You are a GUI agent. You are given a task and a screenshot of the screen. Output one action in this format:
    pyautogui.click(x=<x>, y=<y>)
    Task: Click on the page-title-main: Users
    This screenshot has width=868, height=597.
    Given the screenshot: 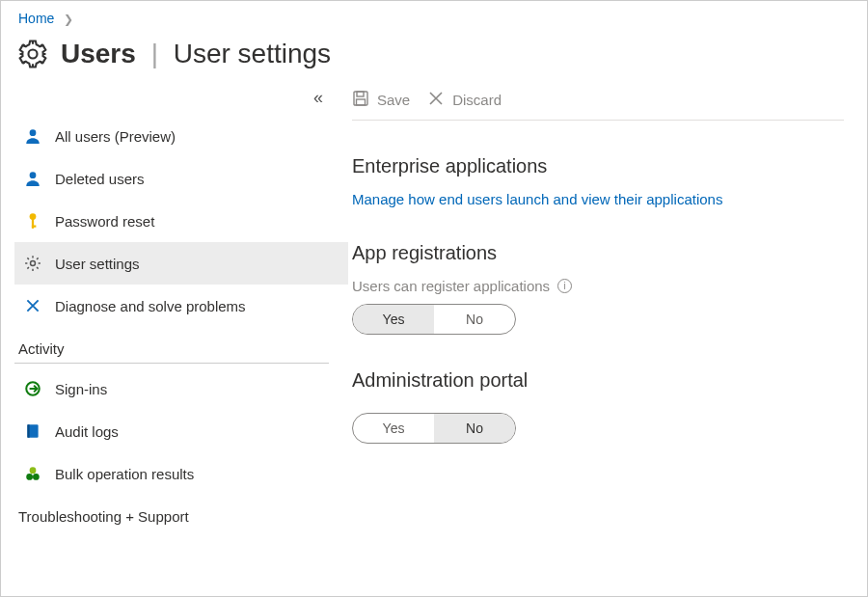 What is the action you would take?
    pyautogui.click(x=98, y=54)
    